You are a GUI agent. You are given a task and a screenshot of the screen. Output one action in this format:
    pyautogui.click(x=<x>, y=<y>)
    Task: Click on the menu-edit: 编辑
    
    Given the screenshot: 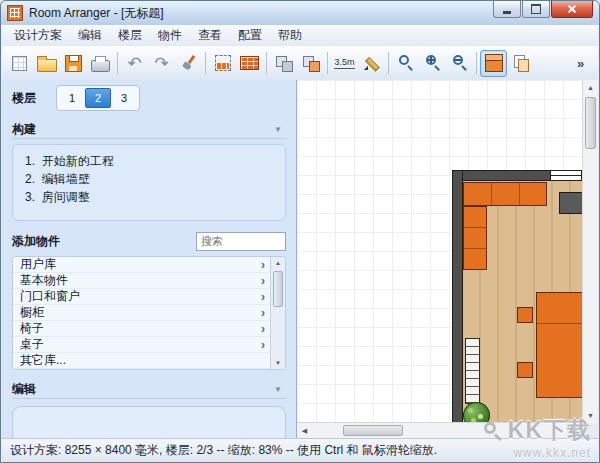 What is the action you would take?
    pyautogui.click(x=90, y=36)
    